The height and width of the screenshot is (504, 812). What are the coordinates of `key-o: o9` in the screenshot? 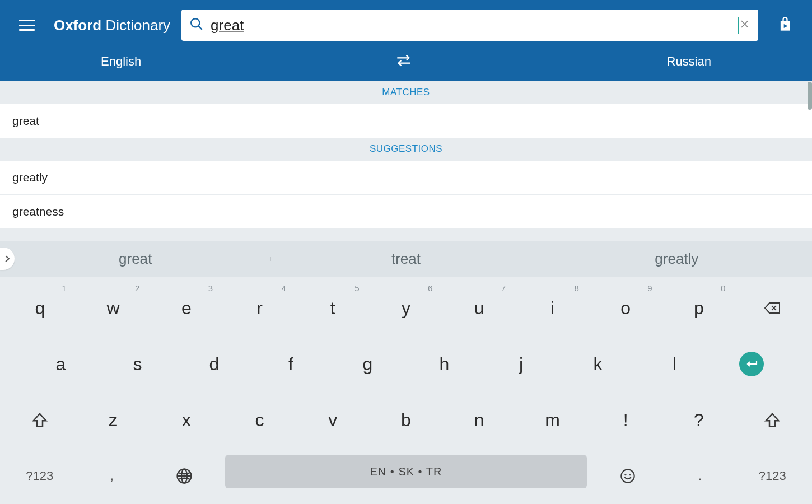 It's located at (626, 308).